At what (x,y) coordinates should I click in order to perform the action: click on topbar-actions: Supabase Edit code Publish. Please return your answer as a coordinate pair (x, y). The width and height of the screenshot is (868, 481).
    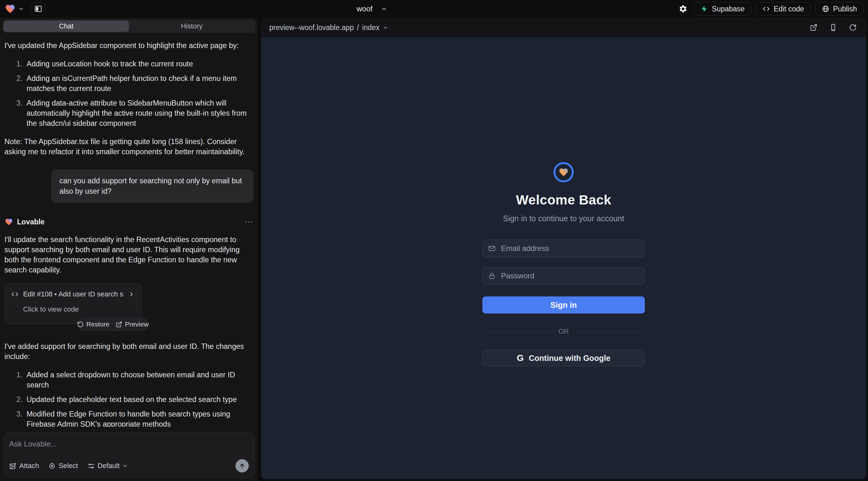
    Looking at the image, I should click on (770, 9).